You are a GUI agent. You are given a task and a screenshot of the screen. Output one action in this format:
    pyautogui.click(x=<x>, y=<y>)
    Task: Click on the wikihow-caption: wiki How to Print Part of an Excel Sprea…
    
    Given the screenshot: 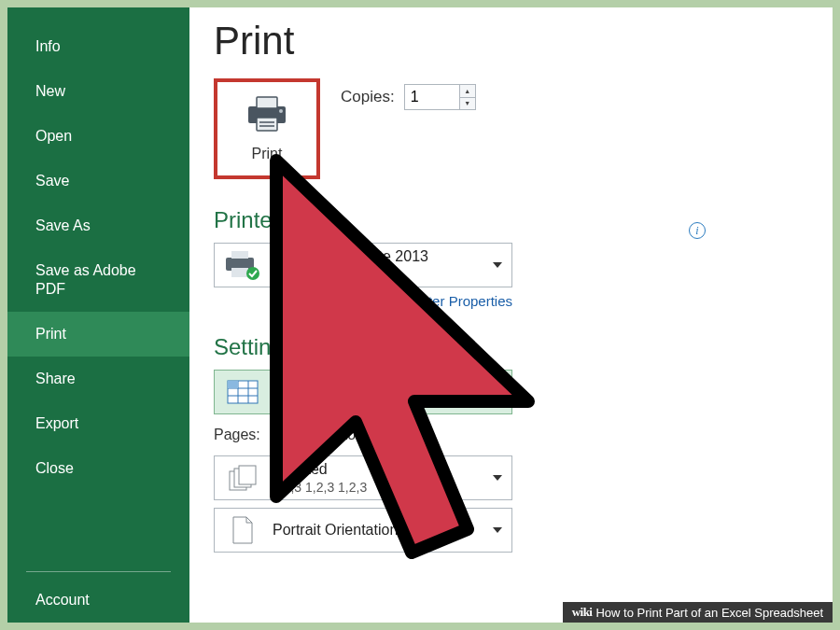 What is the action you would take?
    pyautogui.click(x=698, y=612)
    